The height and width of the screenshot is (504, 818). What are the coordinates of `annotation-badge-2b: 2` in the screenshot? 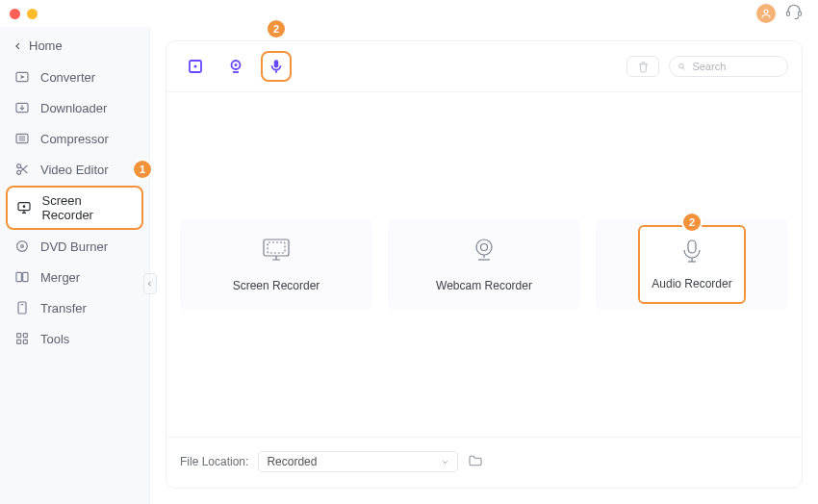 It's located at (692, 222).